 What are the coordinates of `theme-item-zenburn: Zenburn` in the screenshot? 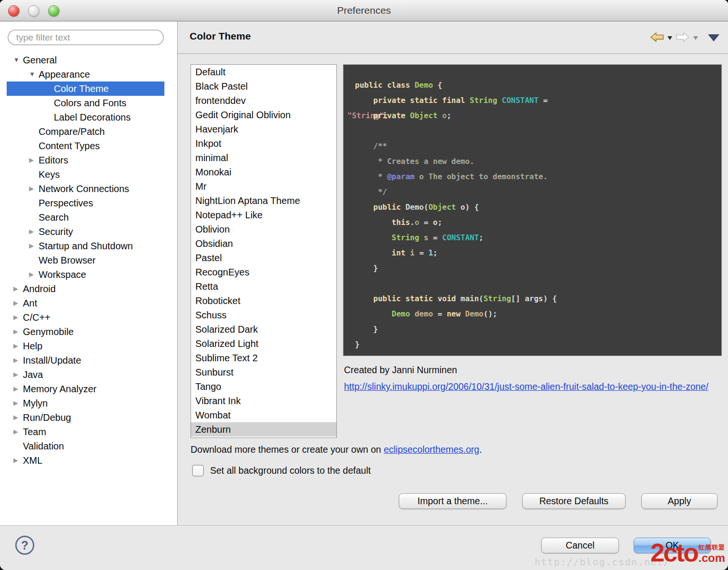 It's located at (264, 429).